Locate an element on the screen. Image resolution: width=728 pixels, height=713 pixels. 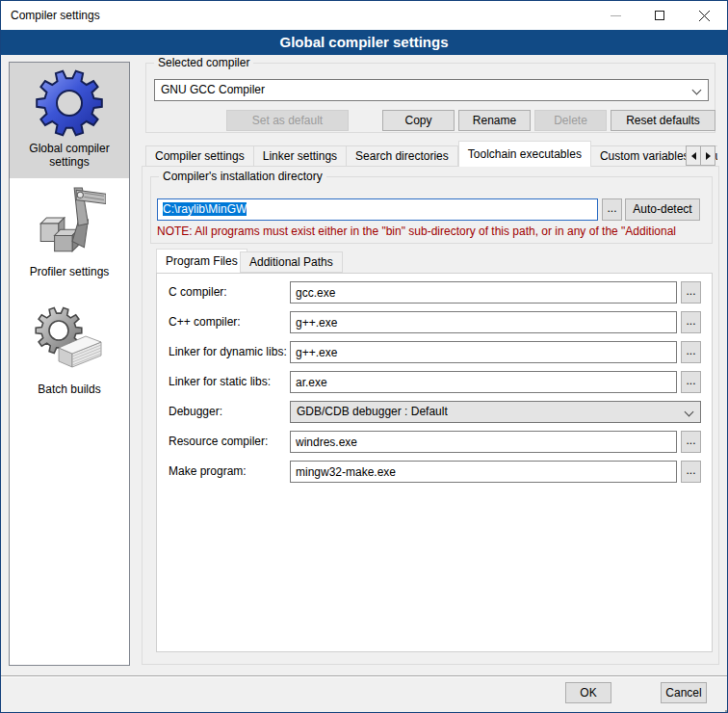
rename-button: Rename is located at coordinates (495, 120).